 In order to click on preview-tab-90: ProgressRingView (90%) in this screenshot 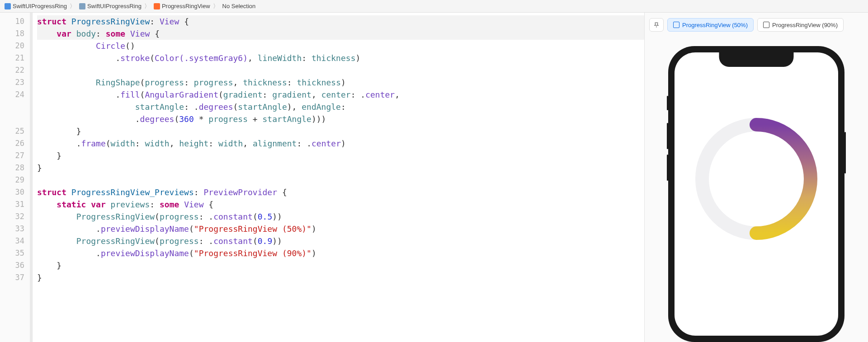, I will do `click(800, 25)`.